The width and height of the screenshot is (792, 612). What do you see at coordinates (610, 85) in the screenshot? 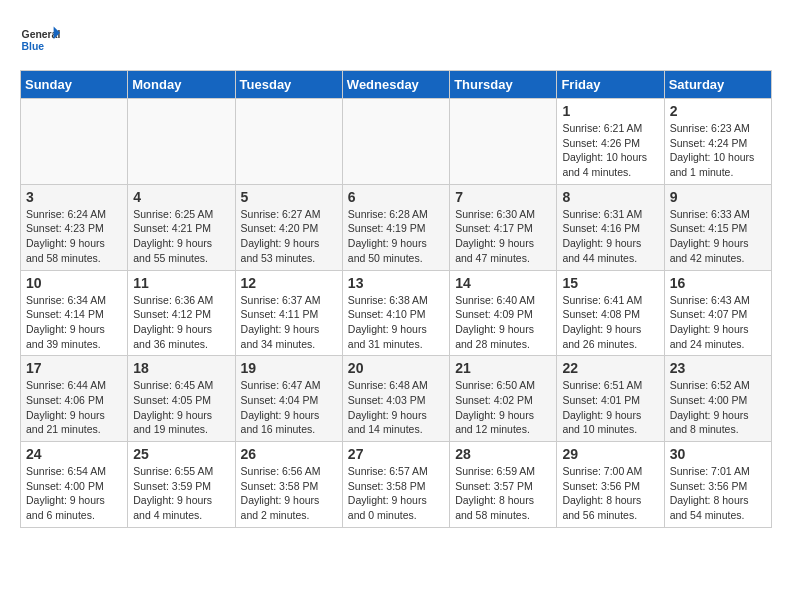
I see `weekday-header-friday: Friday` at bounding box center [610, 85].